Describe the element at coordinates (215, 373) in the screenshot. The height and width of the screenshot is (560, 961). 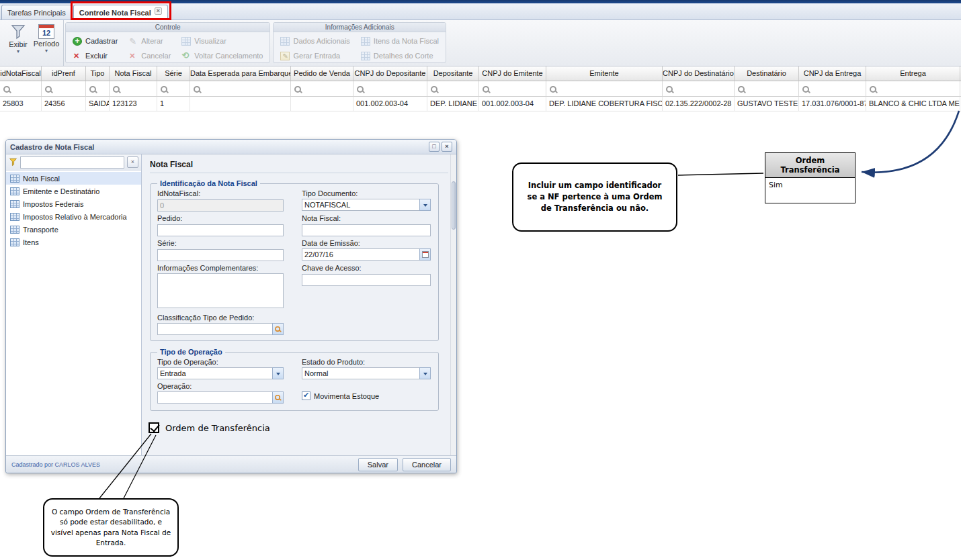
I see `tipo-operacao-value` at that location.